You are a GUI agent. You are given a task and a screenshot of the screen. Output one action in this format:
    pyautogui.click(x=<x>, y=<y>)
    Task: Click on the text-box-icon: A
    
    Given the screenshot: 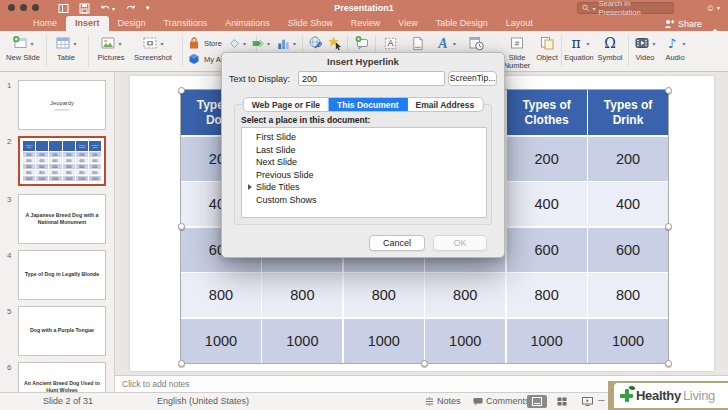 What is the action you would take?
    pyautogui.click(x=390, y=44)
    